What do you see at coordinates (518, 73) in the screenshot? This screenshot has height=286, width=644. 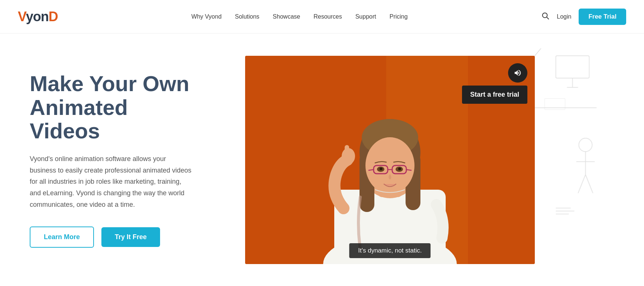 I see `sound-button` at bounding box center [518, 73].